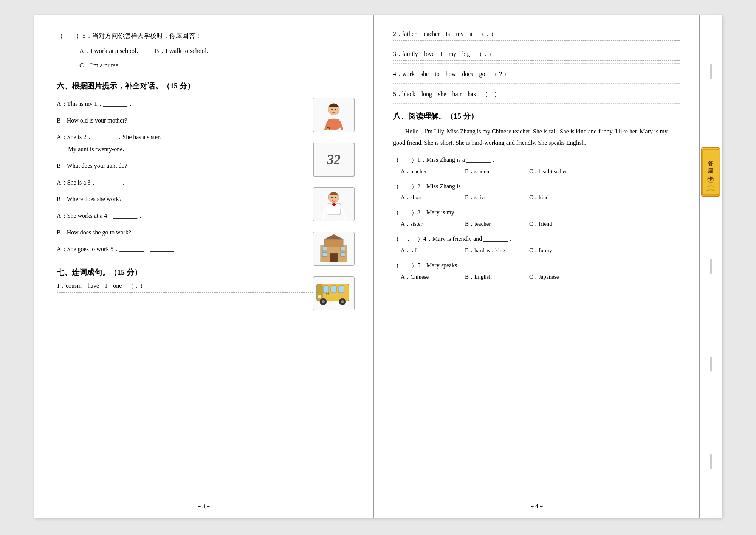 The image size is (756, 535). What do you see at coordinates (537, 197) in the screenshot?
I see `reading-q2-options: A．short B．strict C．kind` at bounding box center [537, 197].